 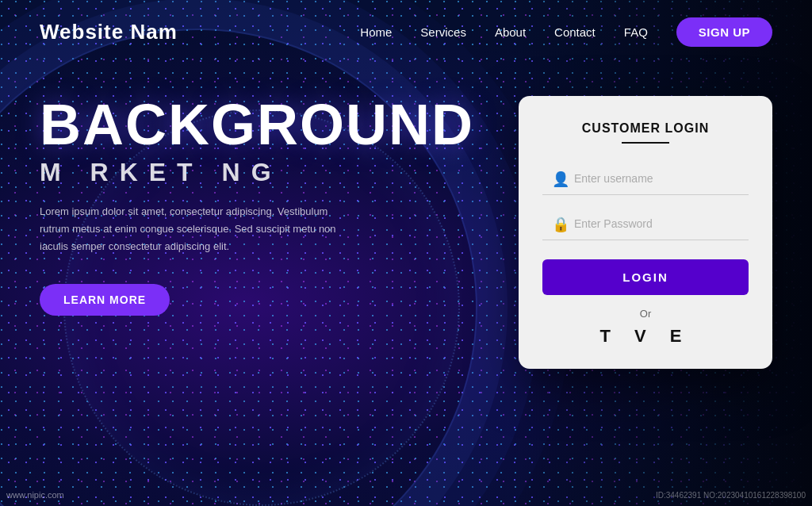 What do you see at coordinates (645, 314) in the screenshot?
I see `or-separator: Or` at bounding box center [645, 314].